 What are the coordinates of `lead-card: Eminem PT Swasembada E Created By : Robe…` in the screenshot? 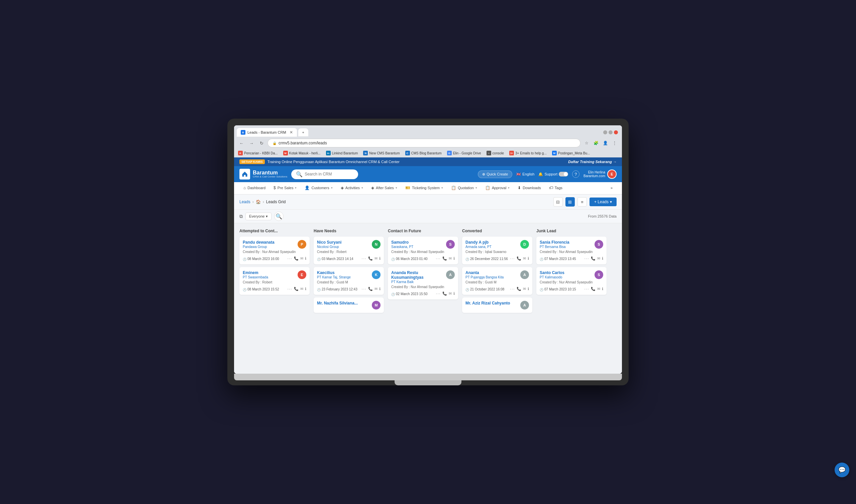 It's located at (274, 281).